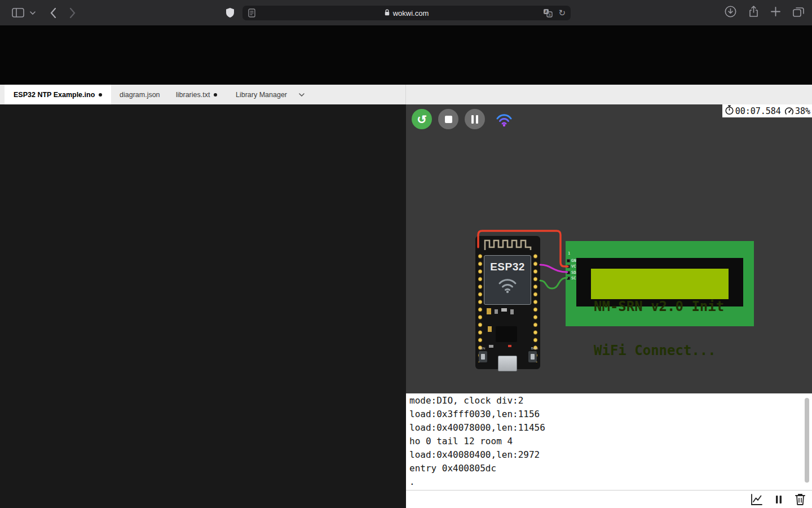 The image size is (812, 508). What do you see at coordinates (548, 14) in the screenshot?
I see `translate-icon: Aa` at bounding box center [548, 14].